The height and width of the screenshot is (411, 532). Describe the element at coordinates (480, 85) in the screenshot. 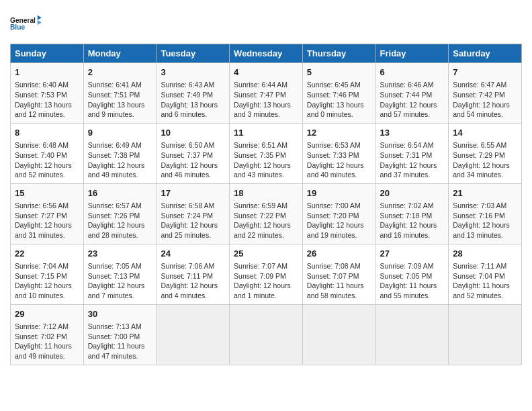

I see `sunrise-label: Sunrise: 6:47 AM` at that location.